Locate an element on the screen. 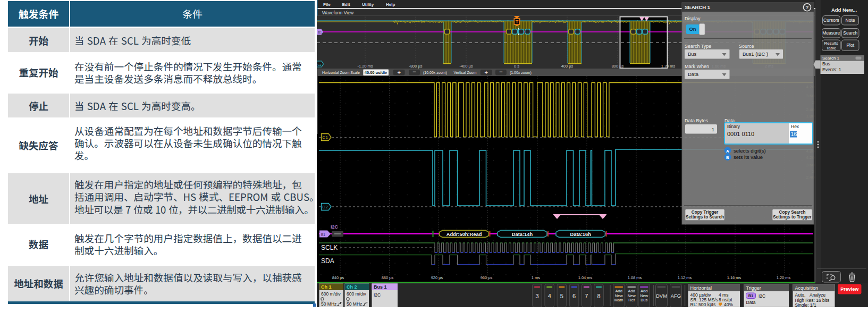 The width and height of the screenshot is (868, 312). svg-text: 400 µs is located at coordinates (568, 66).